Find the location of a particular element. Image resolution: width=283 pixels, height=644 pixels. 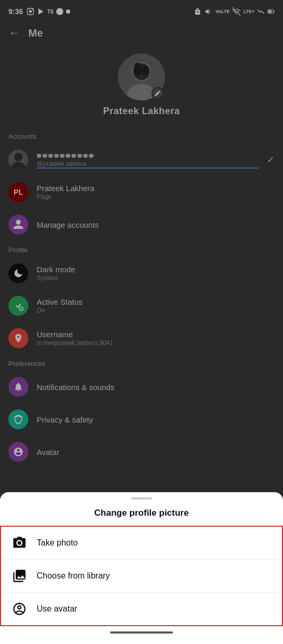

avatar-label: Avatar is located at coordinates (156, 452).